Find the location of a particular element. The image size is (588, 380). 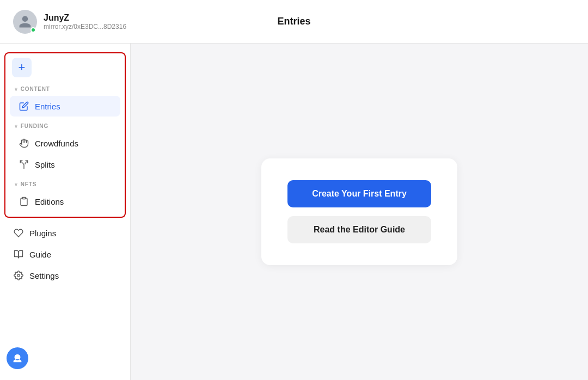

sidebar-item-settings-label: Settings is located at coordinates (44, 275).